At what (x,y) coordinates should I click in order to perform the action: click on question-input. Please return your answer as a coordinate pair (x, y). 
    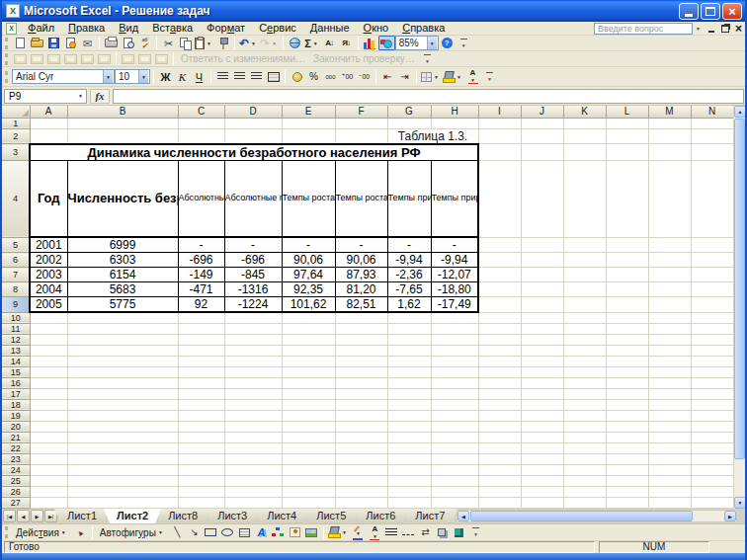
    Looking at the image, I should click on (643, 29).